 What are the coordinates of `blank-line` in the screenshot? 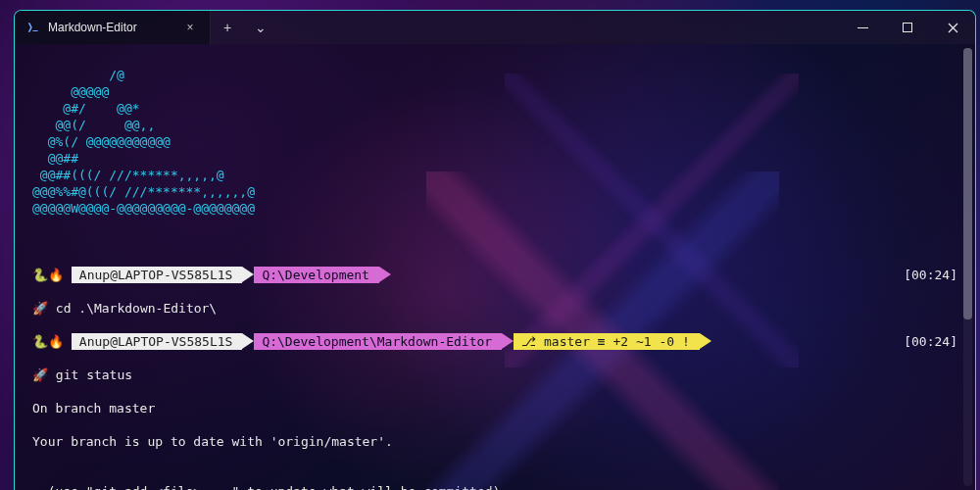 It's located at (499, 241).